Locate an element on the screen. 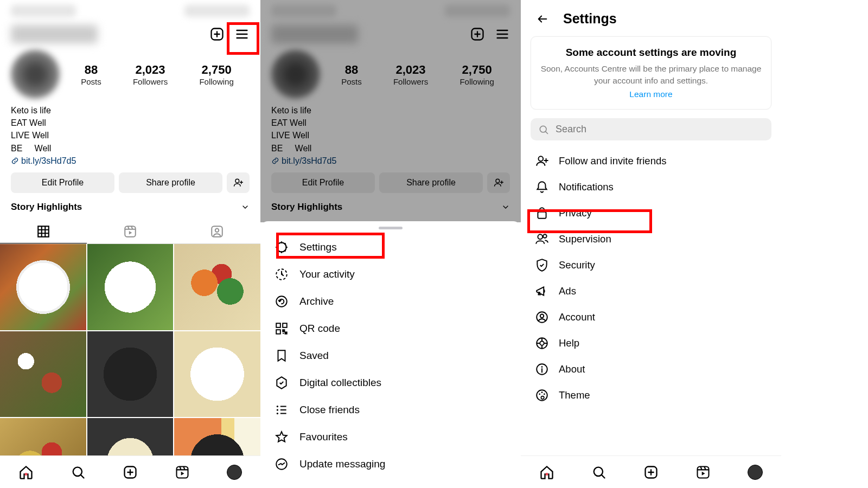 This screenshot has height=488, width=868. menu-item-activity: Your activity is located at coordinates (391, 274).